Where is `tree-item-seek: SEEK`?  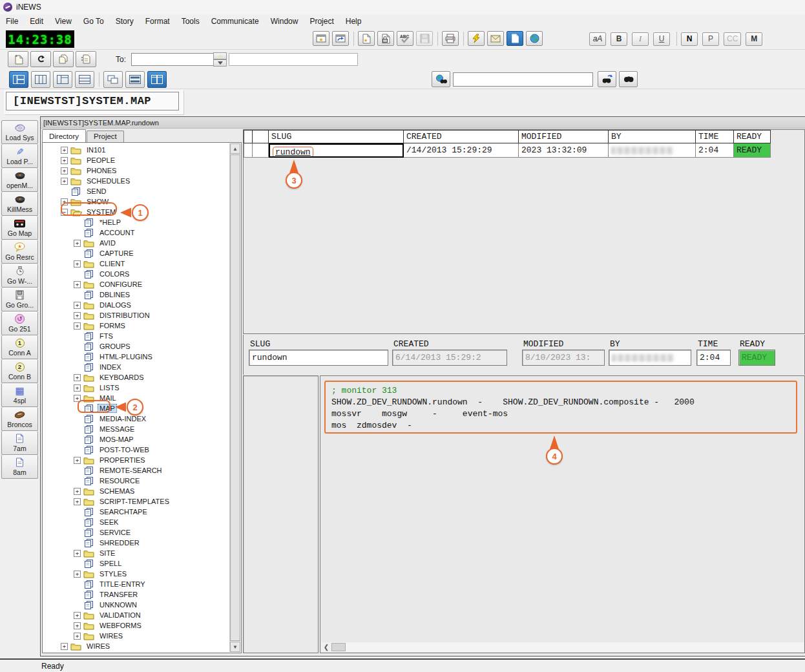 tree-item-seek: SEEK is located at coordinates (142, 522).